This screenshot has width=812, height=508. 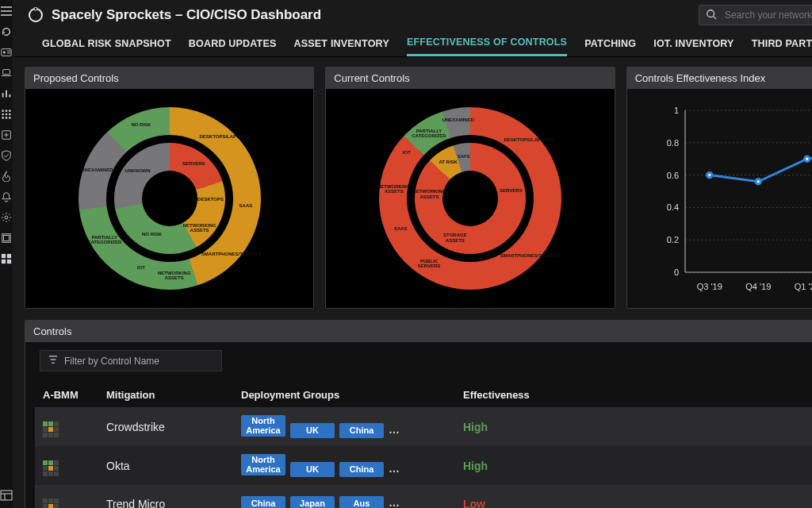 I want to click on svg-text: 1, so click(x=676, y=110).